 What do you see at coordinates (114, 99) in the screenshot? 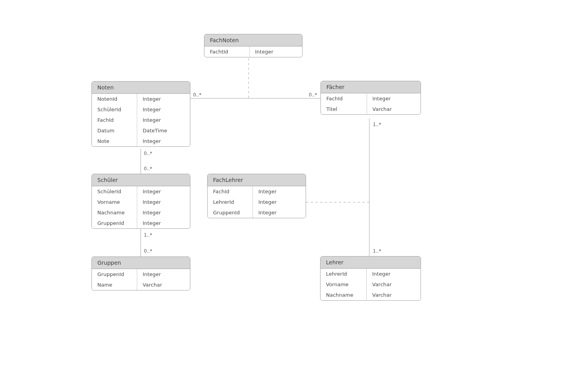
I see `attr-name: NotenId` at bounding box center [114, 99].